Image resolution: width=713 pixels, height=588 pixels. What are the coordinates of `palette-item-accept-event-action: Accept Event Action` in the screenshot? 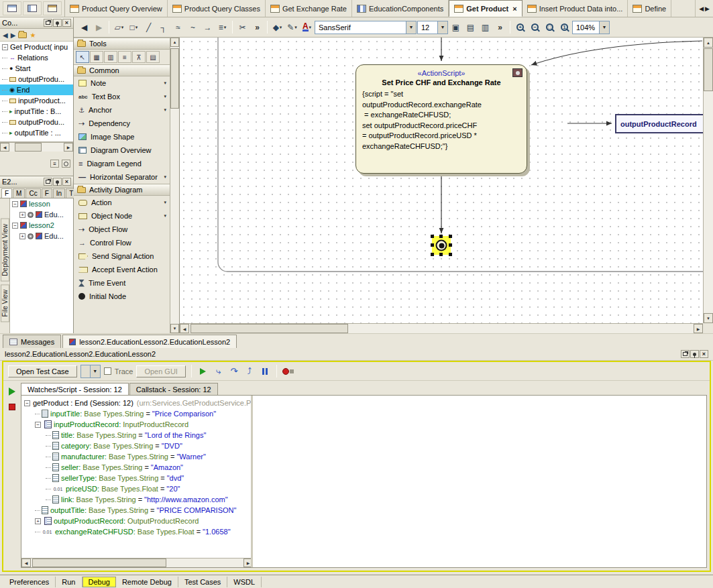 It's located at (122, 270).